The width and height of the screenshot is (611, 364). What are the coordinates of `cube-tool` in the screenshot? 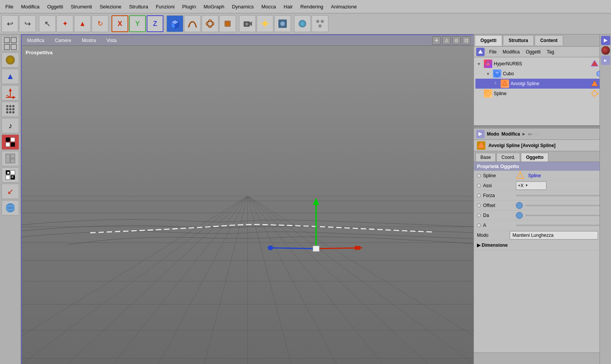 It's located at (175, 24).